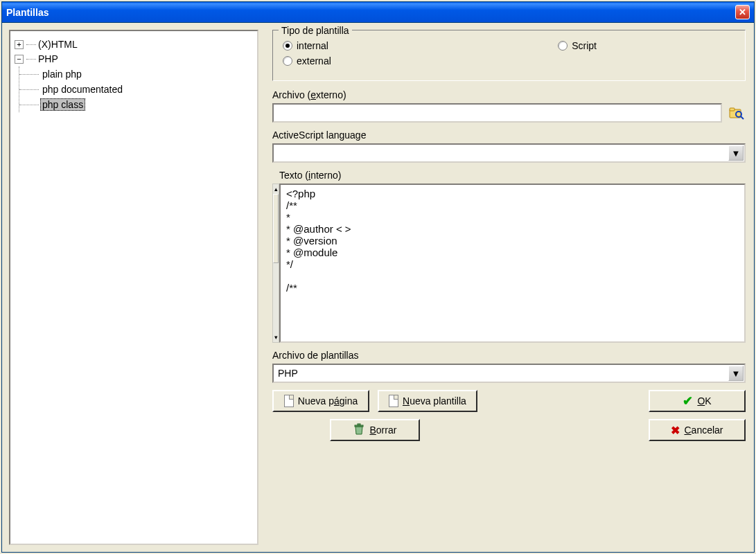  What do you see at coordinates (687, 401) in the screenshot?
I see `check-icon: ✔` at bounding box center [687, 401].